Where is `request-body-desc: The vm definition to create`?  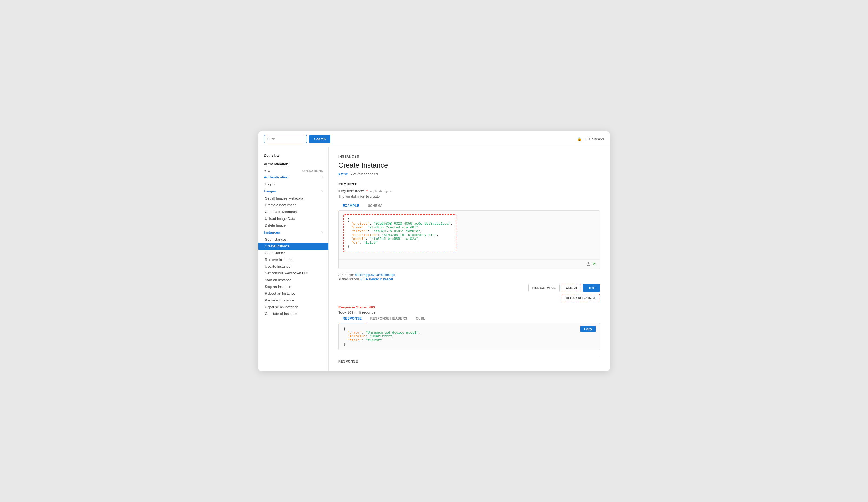
request-body-desc: The vm definition to create is located at coordinates (469, 196).